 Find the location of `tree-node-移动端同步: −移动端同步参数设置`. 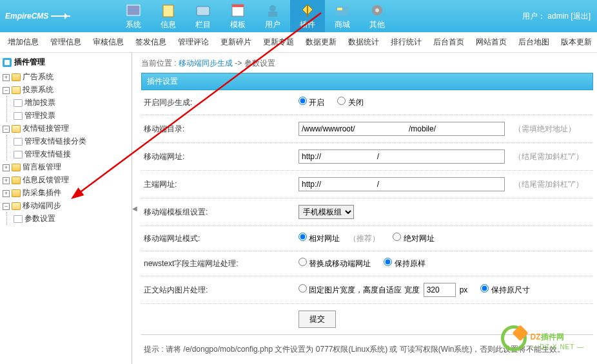

tree-node-移动端同步: −移动端同步参数设置 is located at coordinates (66, 212).